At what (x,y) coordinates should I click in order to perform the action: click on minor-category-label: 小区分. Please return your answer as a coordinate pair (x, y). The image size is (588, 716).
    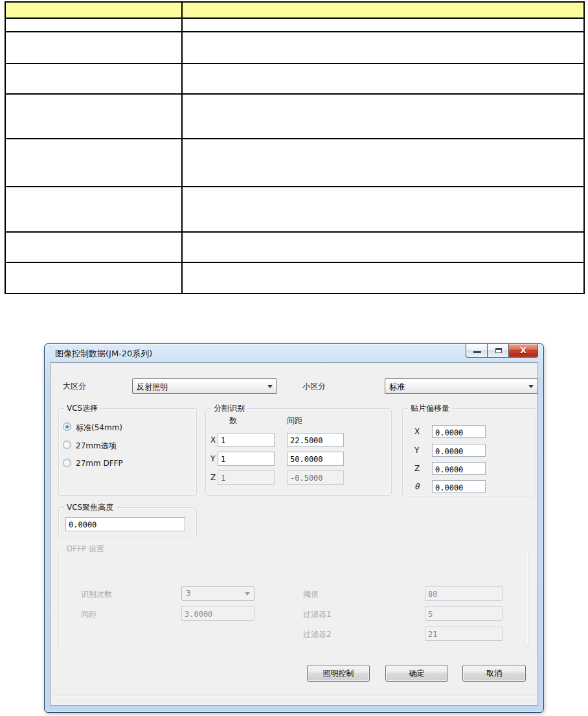
    Looking at the image, I should click on (314, 386).